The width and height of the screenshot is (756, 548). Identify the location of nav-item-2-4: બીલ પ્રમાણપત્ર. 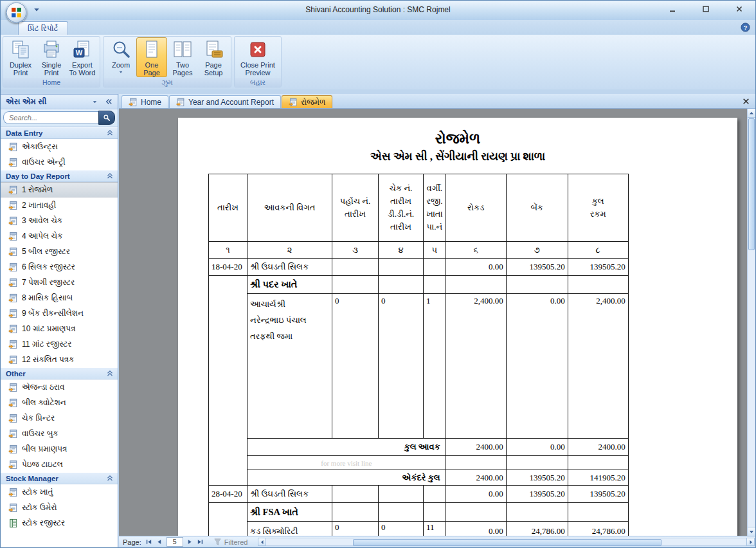
(59, 449).